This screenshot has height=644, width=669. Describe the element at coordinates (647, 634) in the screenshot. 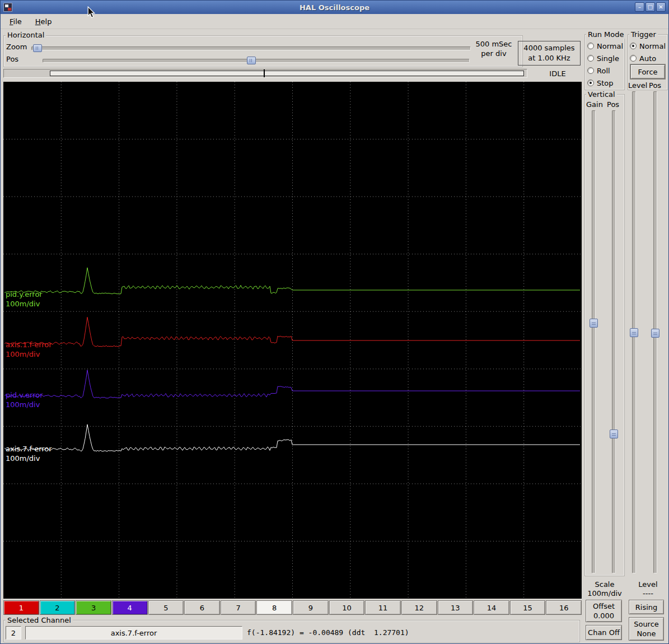

I see `source-button-line2: None` at that location.